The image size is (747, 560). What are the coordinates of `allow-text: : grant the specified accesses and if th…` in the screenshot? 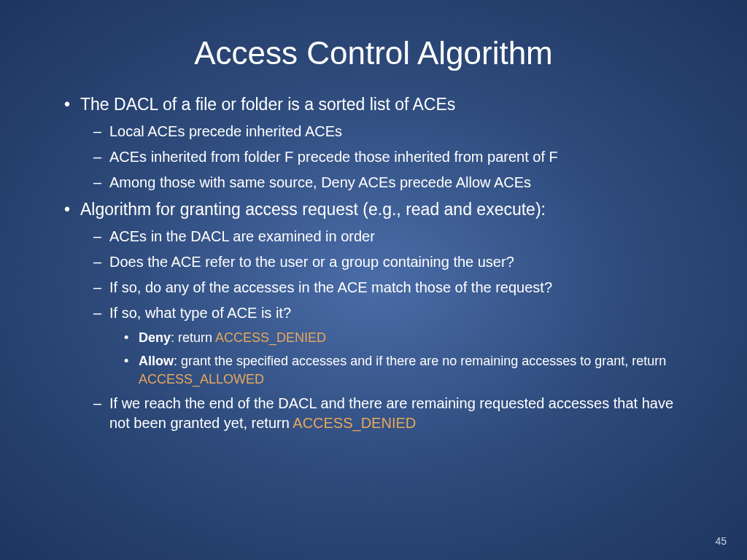 It's located at (420, 361).